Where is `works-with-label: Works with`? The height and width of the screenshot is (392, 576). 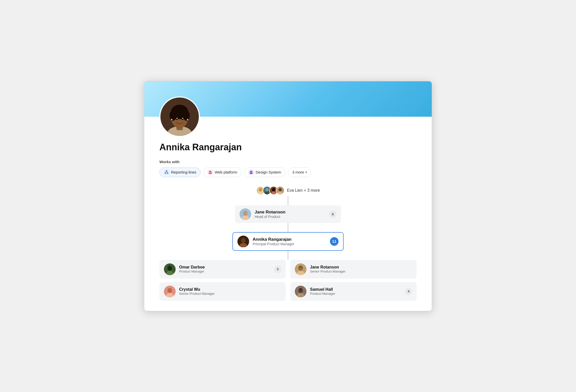 works-with-label: Works with is located at coordinates (288, 162).